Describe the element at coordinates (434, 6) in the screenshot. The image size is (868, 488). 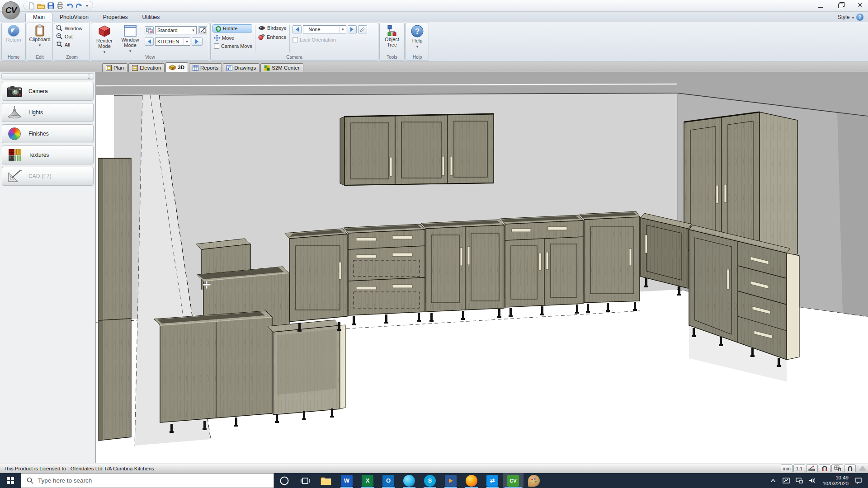
I see `titlebar: CV ▾` at that location.